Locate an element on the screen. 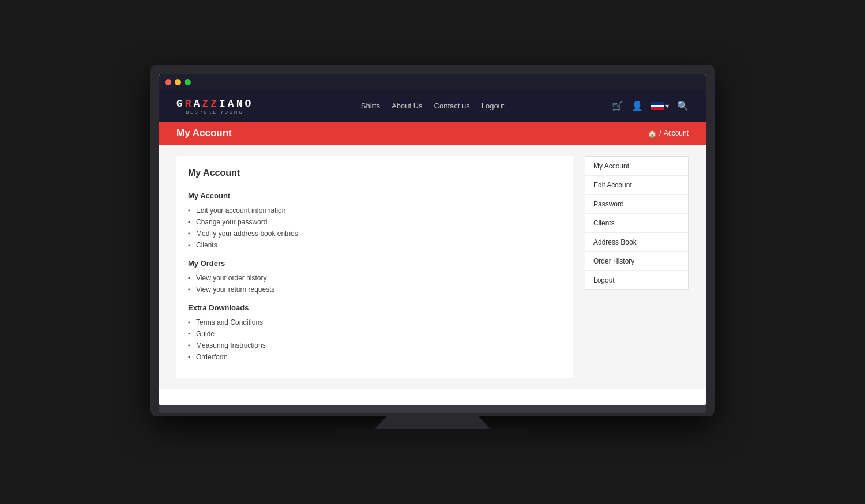  list-item: View your order history is located at coordinates (375, 278).